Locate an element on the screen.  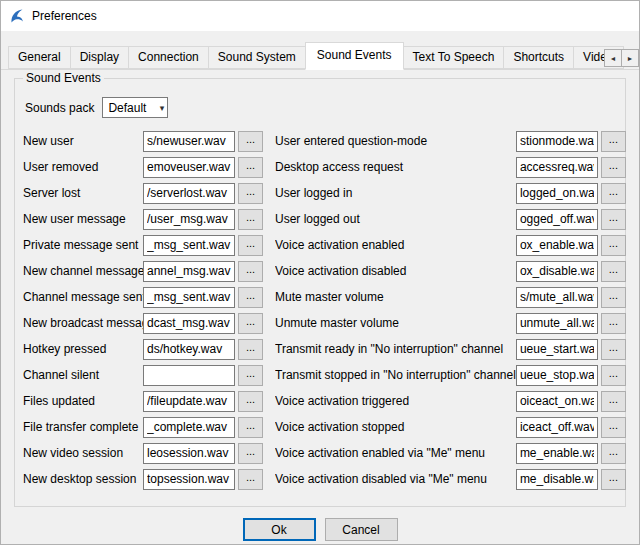
ok-button: Ok is located at coordinates (280, 530).